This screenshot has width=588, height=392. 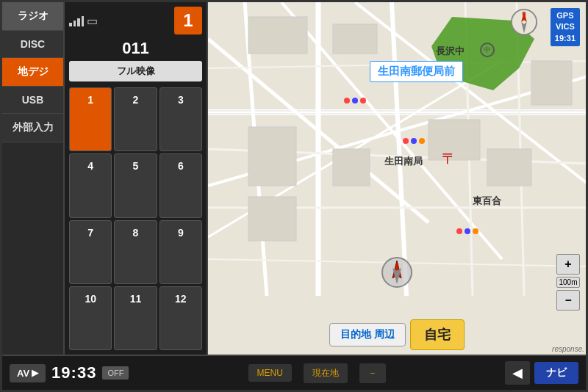 What do you see at coordinates (542, 373) in the screenshot?
I see `bottom-right: ◀ ナビ` at bounding box center [542, 373].